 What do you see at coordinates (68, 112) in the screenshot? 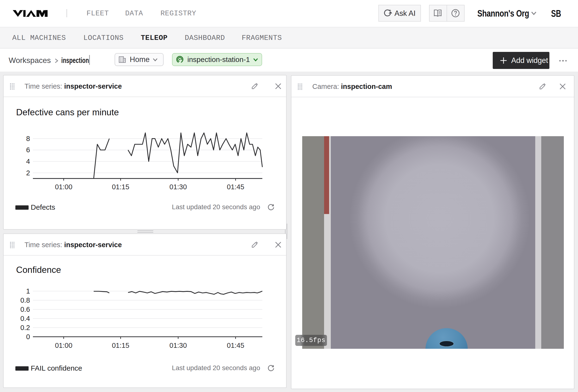
I see `svg-text: Defective cans per minute` at bounding box center [68, 112].